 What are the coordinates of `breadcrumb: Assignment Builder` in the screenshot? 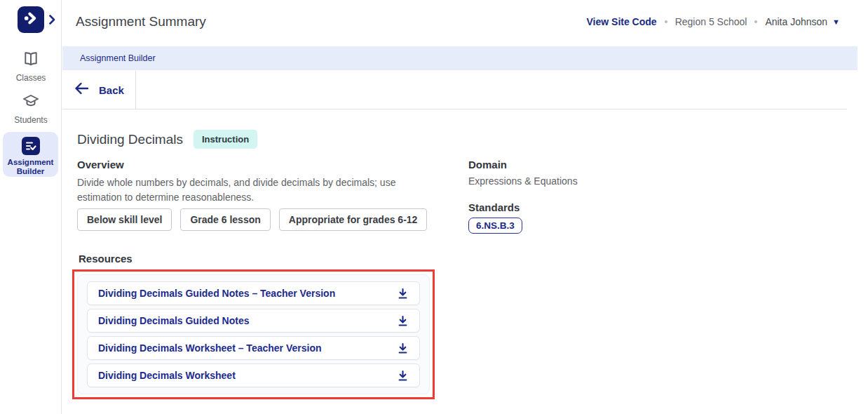 It's located at (118, 58).